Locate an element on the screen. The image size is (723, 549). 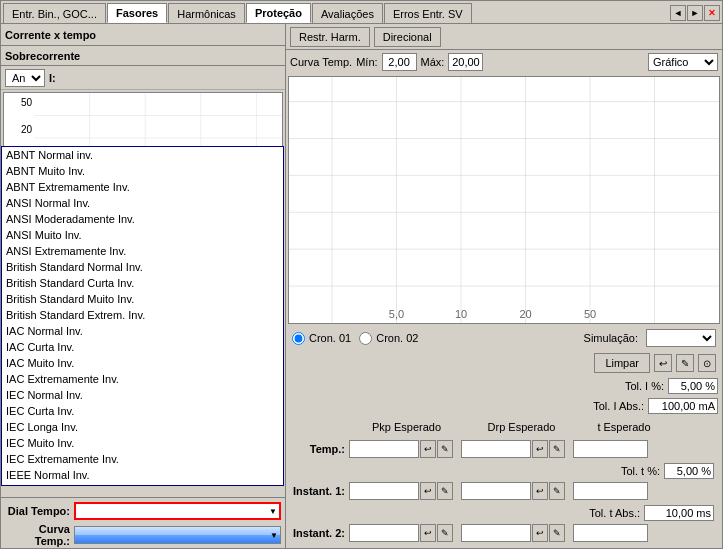
curva-temp-min-input is located at coordinates (400, 62).